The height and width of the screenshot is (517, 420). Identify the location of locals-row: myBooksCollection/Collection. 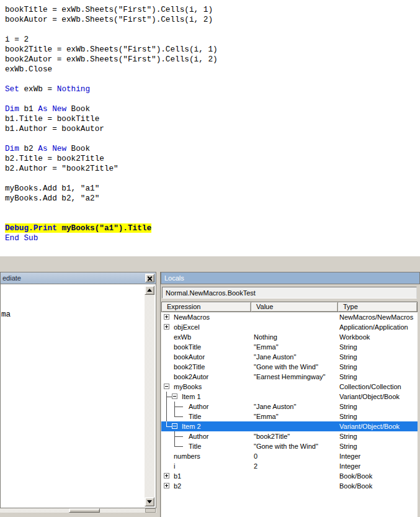
(289, 387).